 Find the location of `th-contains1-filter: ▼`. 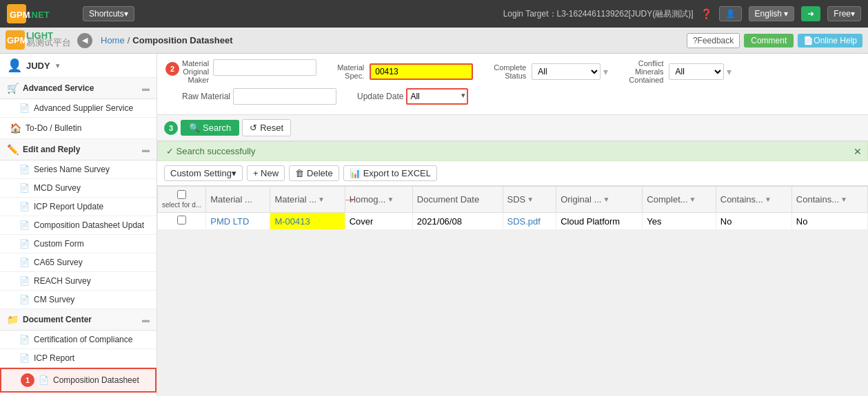

th-contains1-filter: ▼ is located at coordinates (768, 200).